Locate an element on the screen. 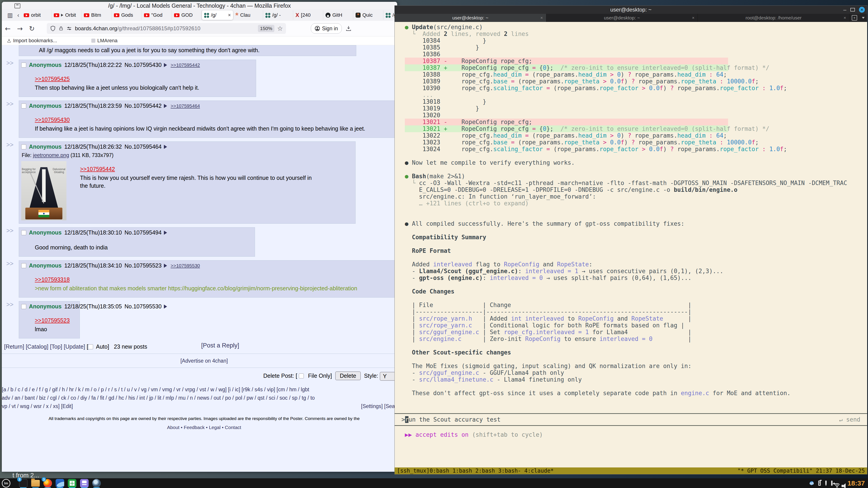  terminal-new-tab-button: + is located at coordinates (855, 18).